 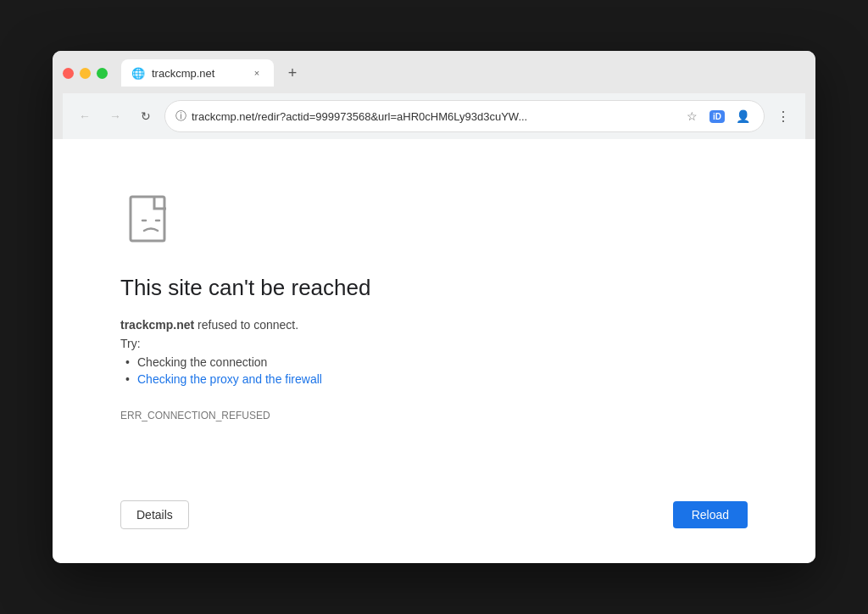 What do you see at coordinates (442, 362) in the screenshot?
I see `suggestion-1: Checking the connection` at bounding box center [442, 362].